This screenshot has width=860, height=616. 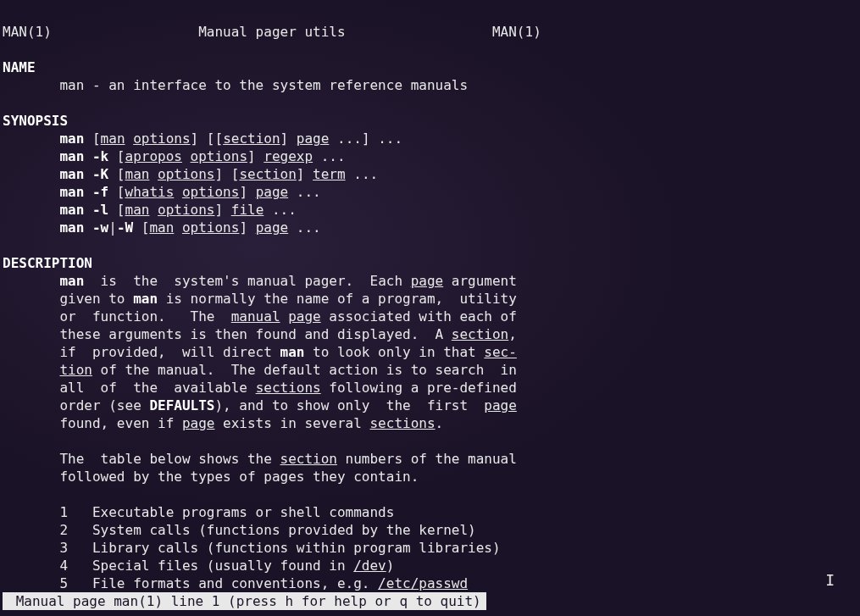 I want to click on syn-pipe: |, so click(x=113, y=227).